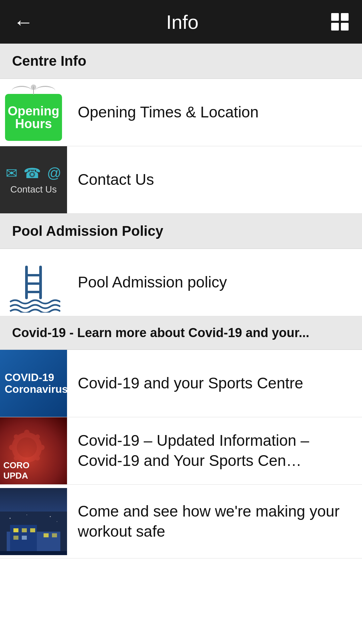 The width and height of the screenshot is (362, 644). I want to click on grid-button, so click(340, 22).